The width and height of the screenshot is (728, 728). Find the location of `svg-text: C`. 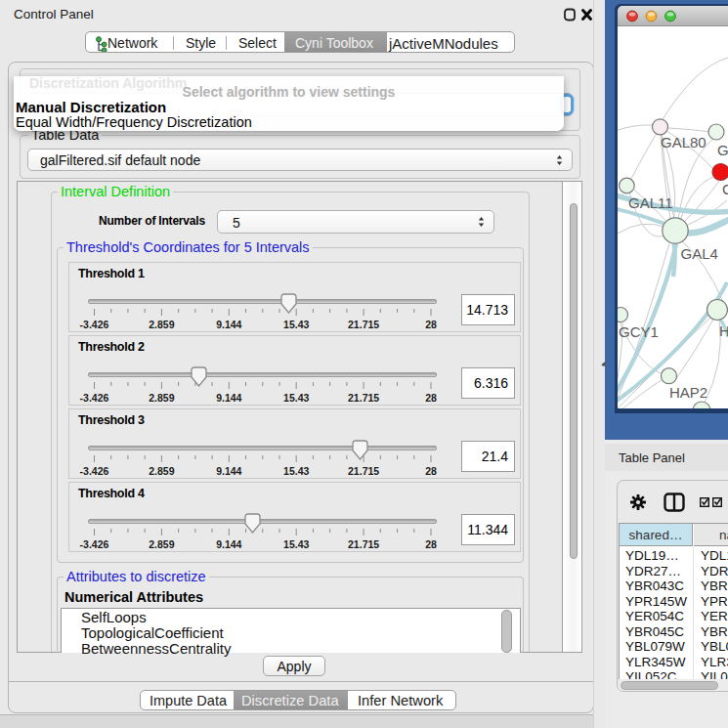

svg-text: C is located at coordinates (725, 190).